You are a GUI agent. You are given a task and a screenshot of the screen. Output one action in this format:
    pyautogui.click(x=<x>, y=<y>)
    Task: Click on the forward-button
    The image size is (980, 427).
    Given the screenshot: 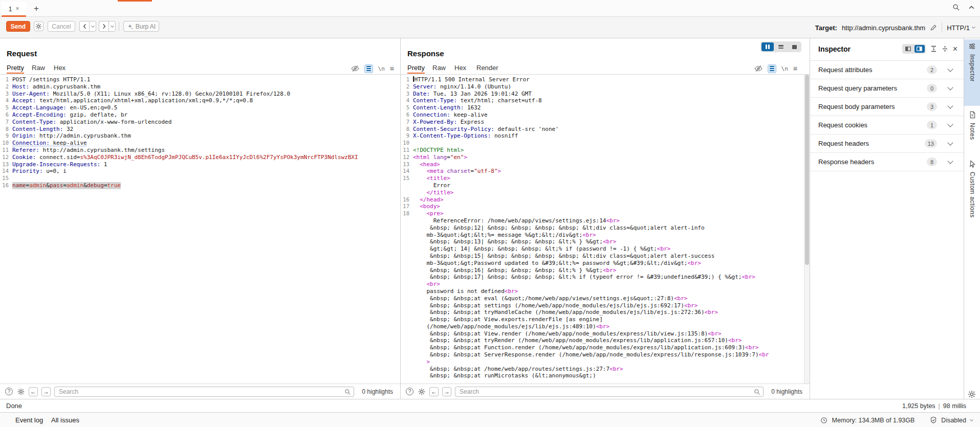 What is the action you would take?
    pyautogui.click(x=103, y=27)
    